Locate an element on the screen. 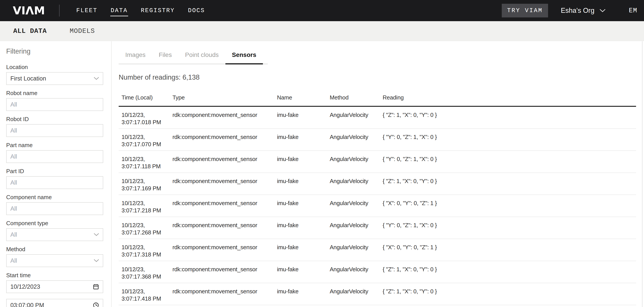 Image resolution: width=644 pixels, height=307 pixels. tab-files: Files is located at coordinates (166, 58).